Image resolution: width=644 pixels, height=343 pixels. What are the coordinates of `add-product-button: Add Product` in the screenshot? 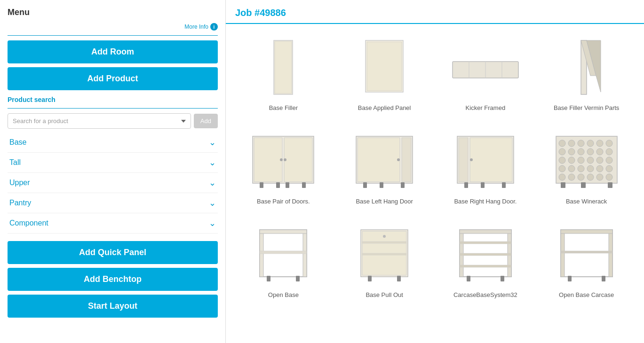 It's located at (113, 79).